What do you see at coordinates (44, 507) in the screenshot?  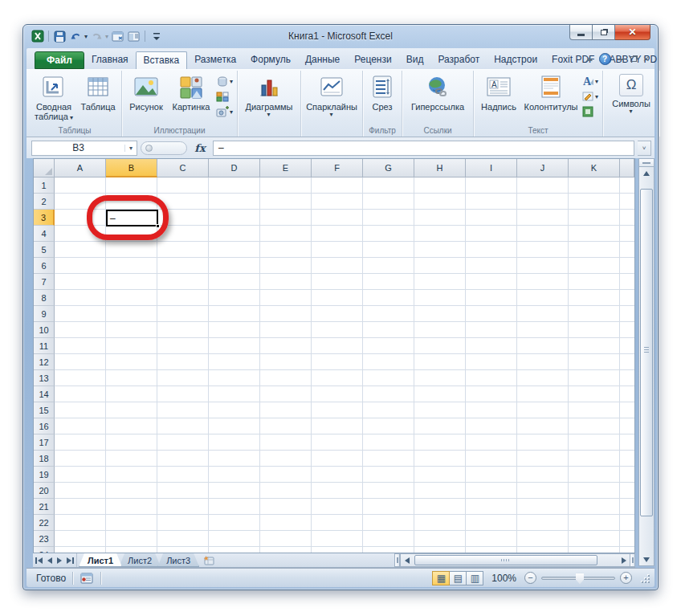 I see `row-header-21: 21` at bounding box center [44, 507].